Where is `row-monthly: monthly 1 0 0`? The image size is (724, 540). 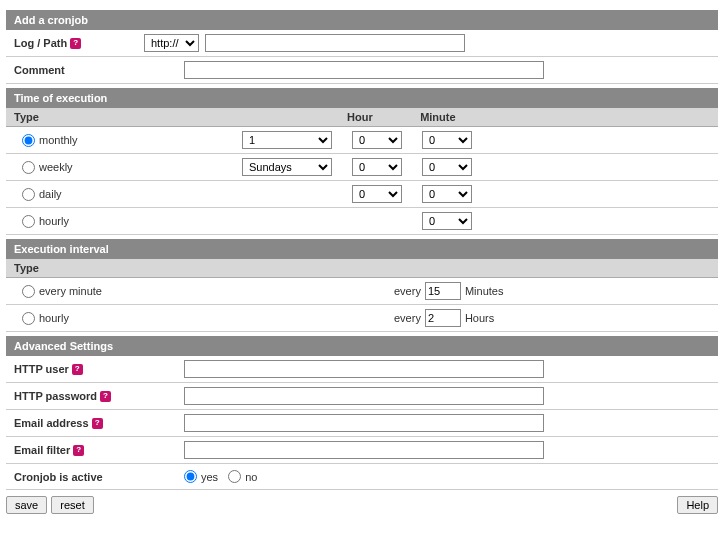
row-monthly: monthly 1 0 0 is located at coordinates (362, 140).